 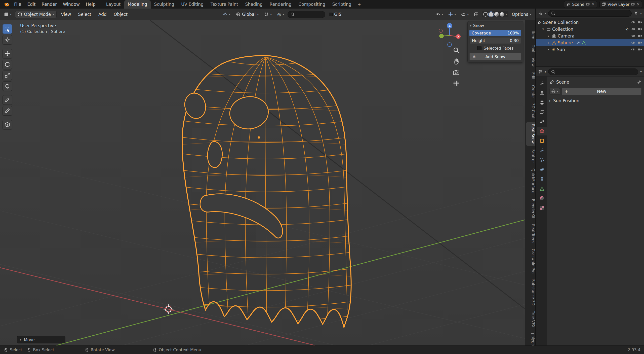 I want to click on menu-edit: Edit, so click(x=31, y=4).